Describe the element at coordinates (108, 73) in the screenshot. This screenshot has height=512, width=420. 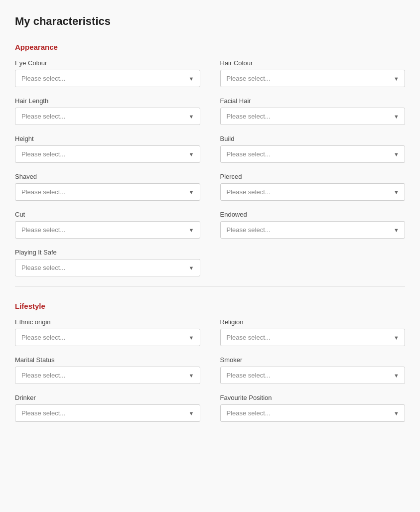
I see `field-group-eye-colour: Eye ColourPlease select...▼` at that location.